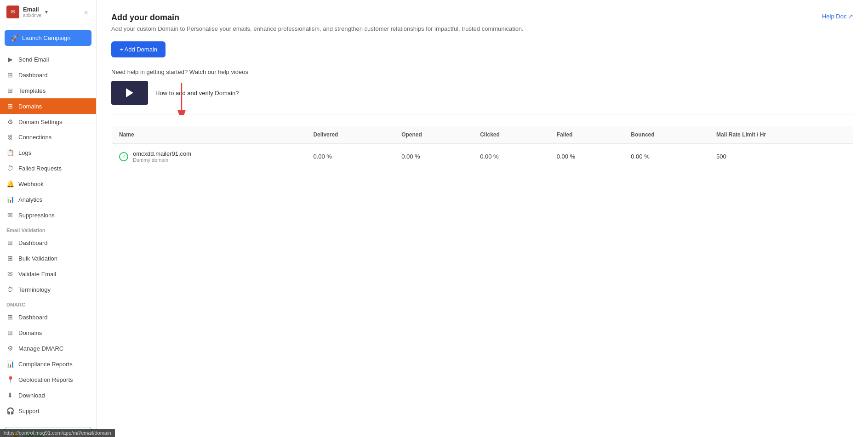  What do you see at coordinates (482, 28) in the screenshot?
I see `page-subtitle: Add your custom Domain to Personalise yo…` at bounding box center [482, 28].